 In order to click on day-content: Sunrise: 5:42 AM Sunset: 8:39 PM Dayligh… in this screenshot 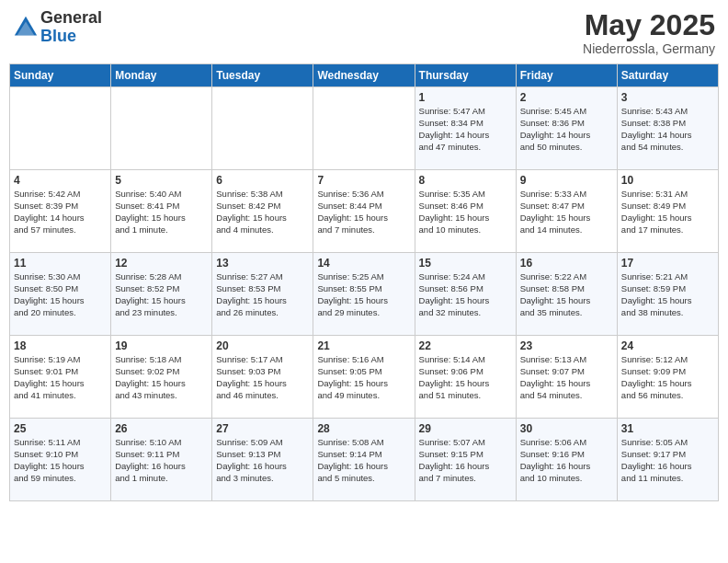, I will do `click(61, 212)`.